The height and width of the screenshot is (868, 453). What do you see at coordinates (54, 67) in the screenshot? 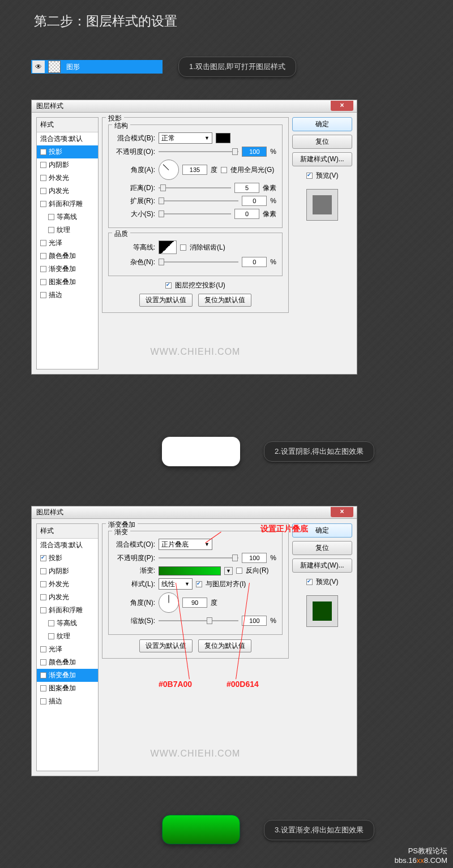
I see `layer-thumbnail` at bounding box center [54, 67].